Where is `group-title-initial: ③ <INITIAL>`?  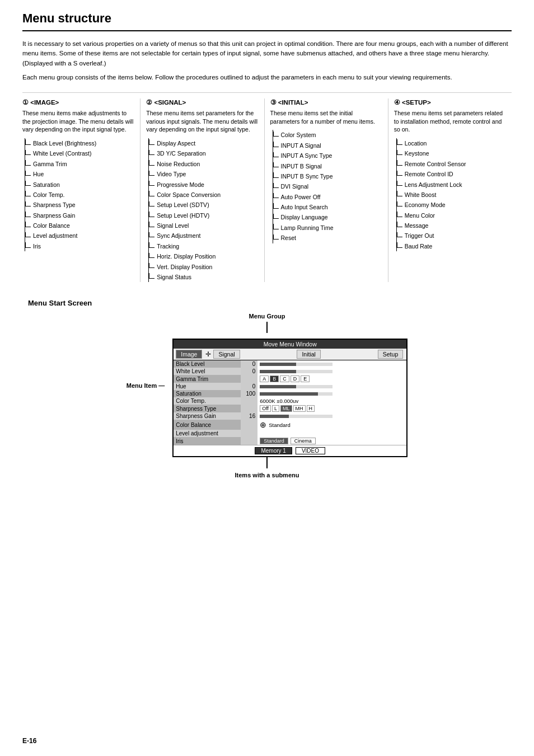 group-title-initial: ③ <INITIAL> is located at coordinates (326, 102).